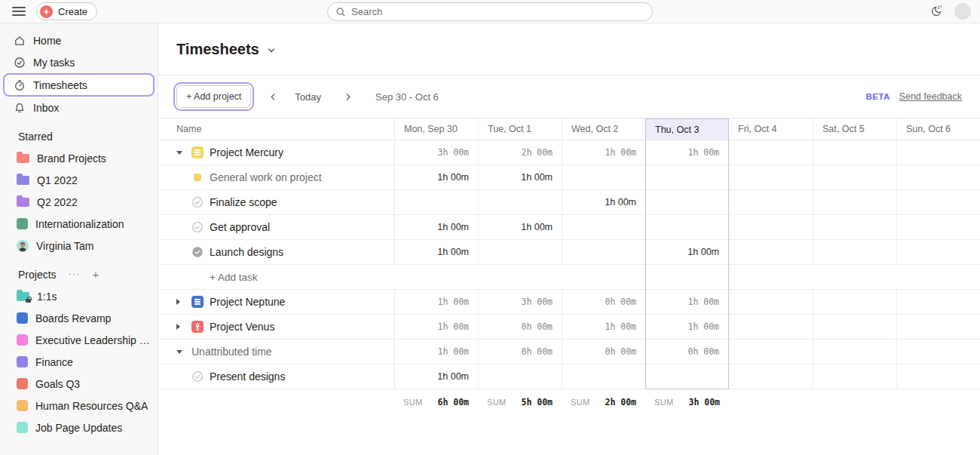 The height and width of the screenshot is (455, 980). What do you see at coordinates (78, 383) in the screenshot?
I see `project-item-goals-q3: Goals Q3` at bounding box center [78, 383].